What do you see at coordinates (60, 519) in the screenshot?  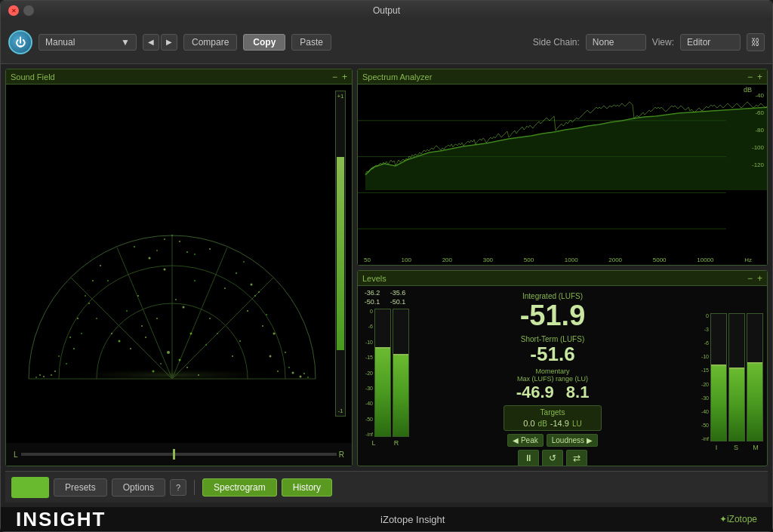 I see `insight-logo: INSIGHT` at bounding box center [60, 519].